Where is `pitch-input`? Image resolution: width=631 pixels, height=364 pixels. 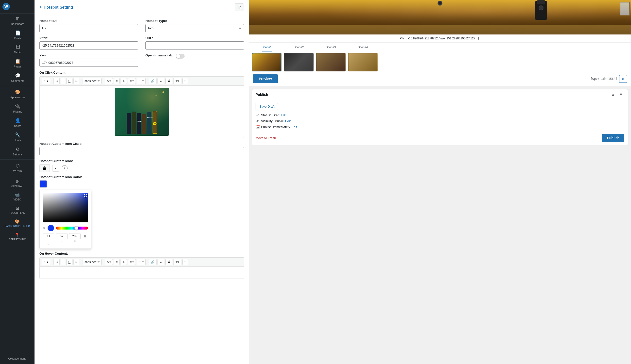
pitch-input is located at coordinates (89, 46).